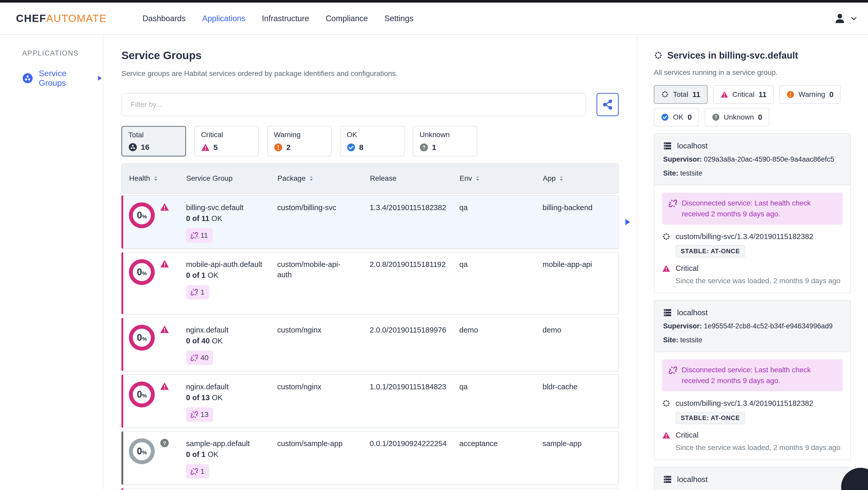 The height and width of the screenshot is (490, 868). I want to click on nav-compliance: Compliance, so click(347, 19).